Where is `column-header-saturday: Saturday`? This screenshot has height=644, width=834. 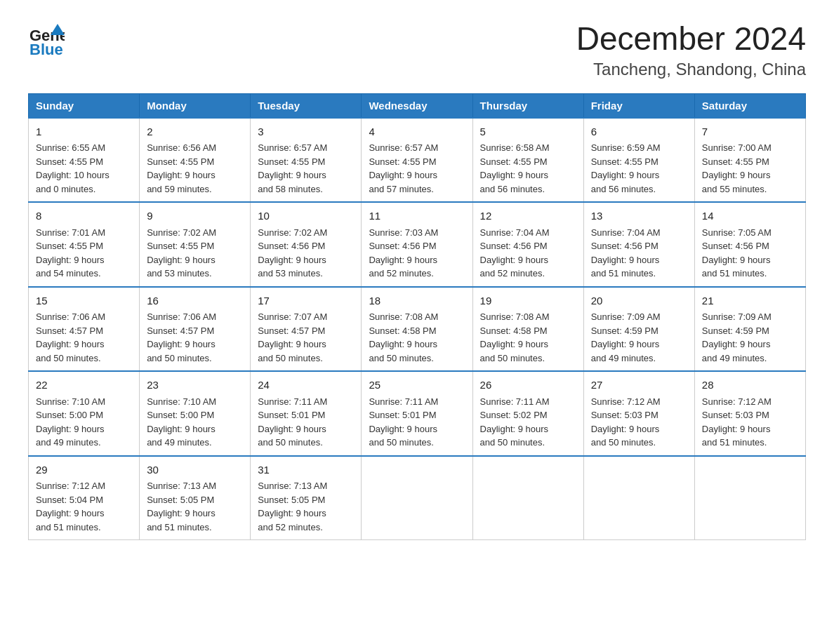
column-header-saturday: Saturday is located at coordinates (750, 105).